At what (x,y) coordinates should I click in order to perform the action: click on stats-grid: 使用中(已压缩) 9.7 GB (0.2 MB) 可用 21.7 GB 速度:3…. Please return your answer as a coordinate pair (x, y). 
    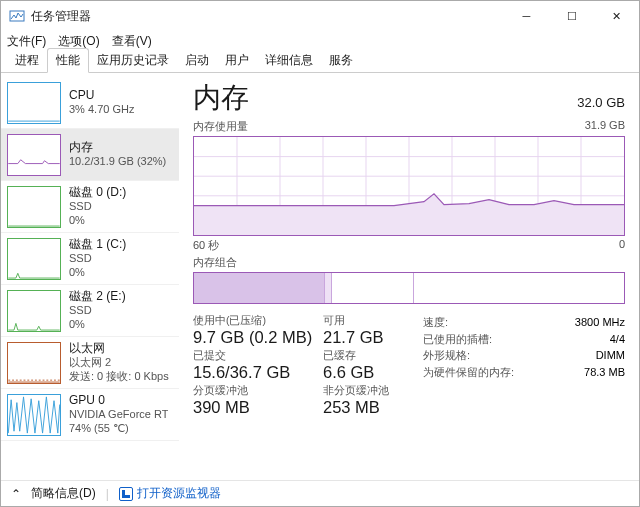
    Looking at the image, I should click on (409, 366).